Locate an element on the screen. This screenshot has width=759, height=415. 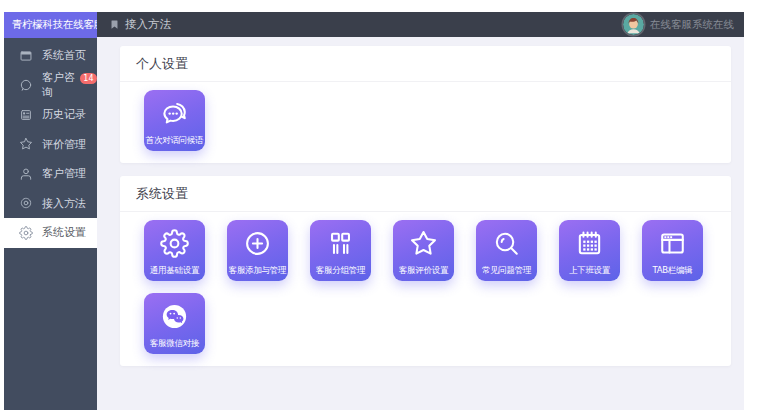
sidebar-item-plug-gear: 接入方法 is located at coordinates (50, 204).